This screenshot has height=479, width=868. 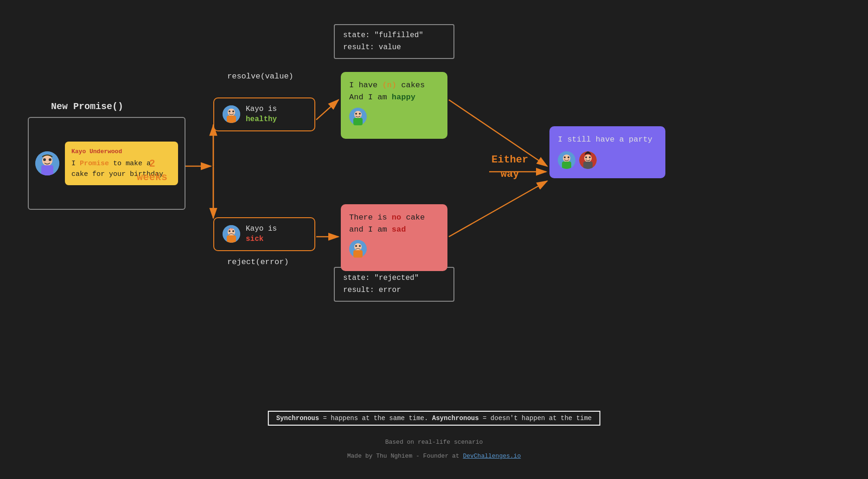 What do you see at coordinates (231, 114) in the screenshot?
I see `kayo-avatar-healthy` at bounding box center [231, 114].